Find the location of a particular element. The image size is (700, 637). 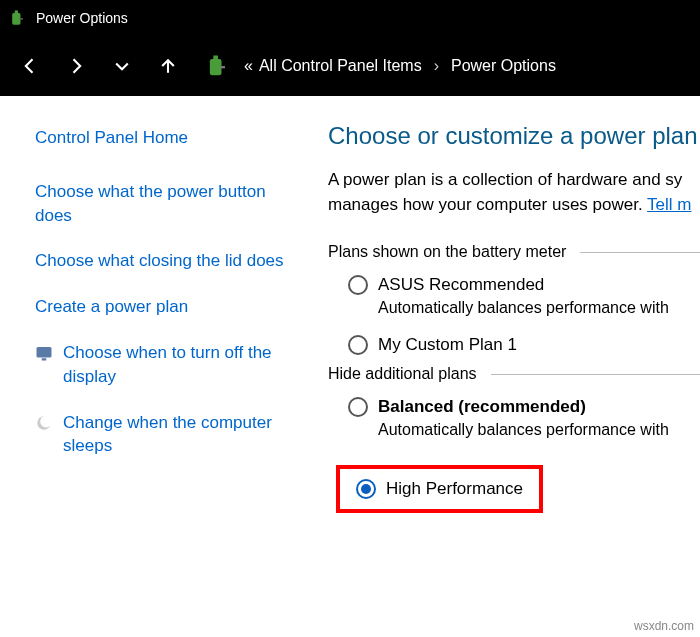

plan-name: My Custom Plan 1 is located at coordinates (448, 345).